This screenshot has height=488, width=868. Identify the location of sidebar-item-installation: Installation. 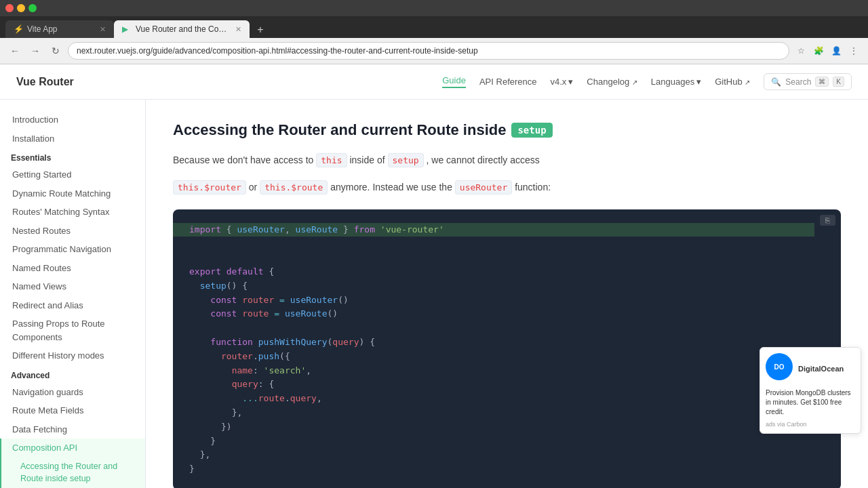
(73, 139).